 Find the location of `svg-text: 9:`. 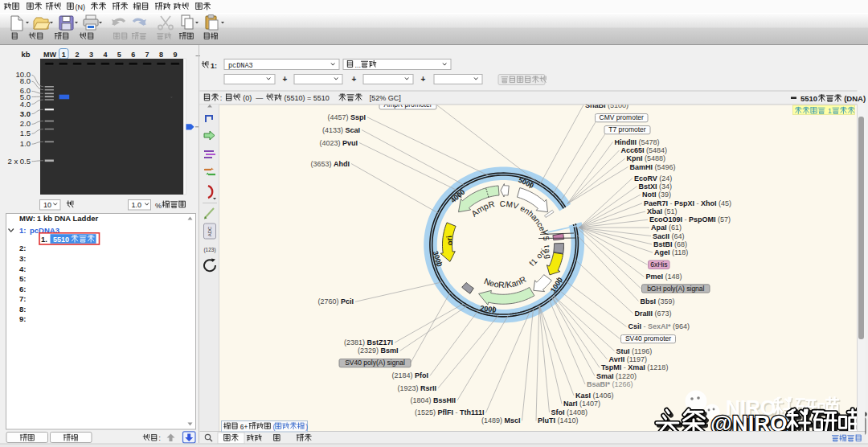

svg-text: 9: is located at coordinates (23, 318).